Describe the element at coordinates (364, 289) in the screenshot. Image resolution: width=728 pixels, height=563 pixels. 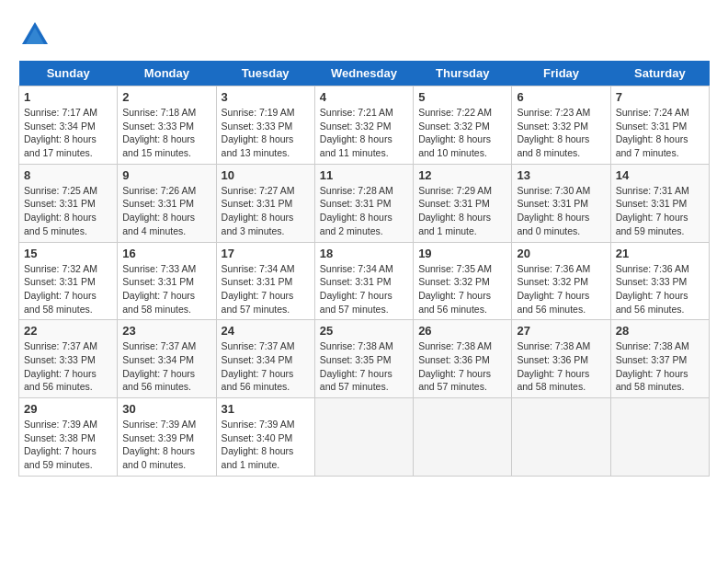
I see `day-info: Sunrise: 7:34 AMSunset: 3:31 PMDaylight:…` at that location.